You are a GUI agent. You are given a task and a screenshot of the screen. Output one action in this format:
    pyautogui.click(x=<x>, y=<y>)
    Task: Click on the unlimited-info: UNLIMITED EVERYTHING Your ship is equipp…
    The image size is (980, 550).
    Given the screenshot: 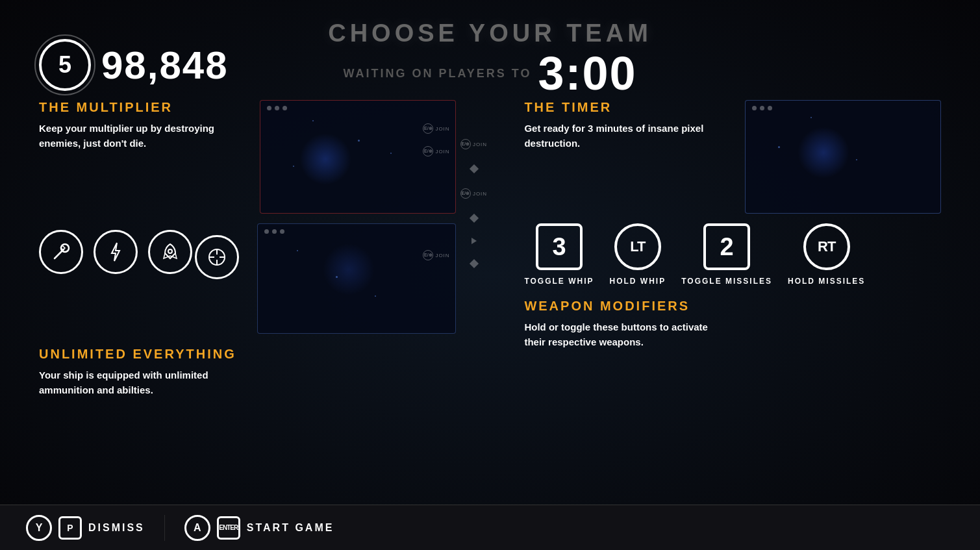 What is the action you would take?
    pyautogui.click(x=247, y=372)
    